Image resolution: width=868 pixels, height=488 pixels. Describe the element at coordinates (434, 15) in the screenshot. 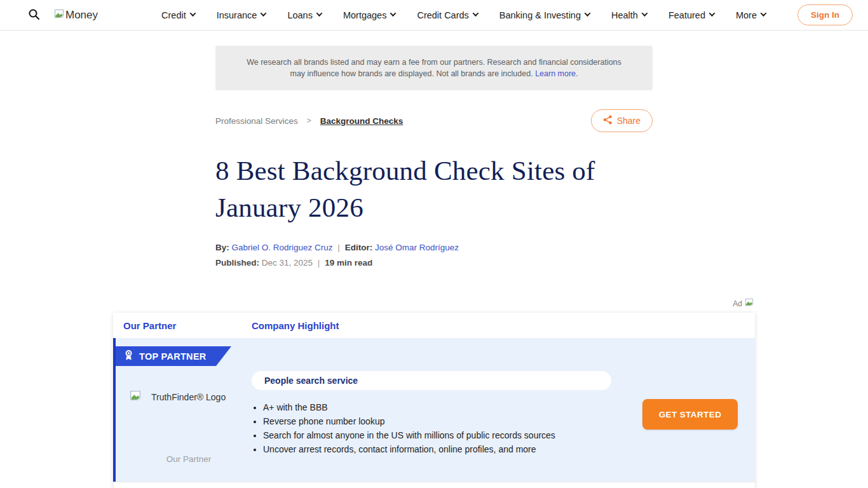

I see `top-nav: Money Credit Insurance Loans Mortgages` at that location.